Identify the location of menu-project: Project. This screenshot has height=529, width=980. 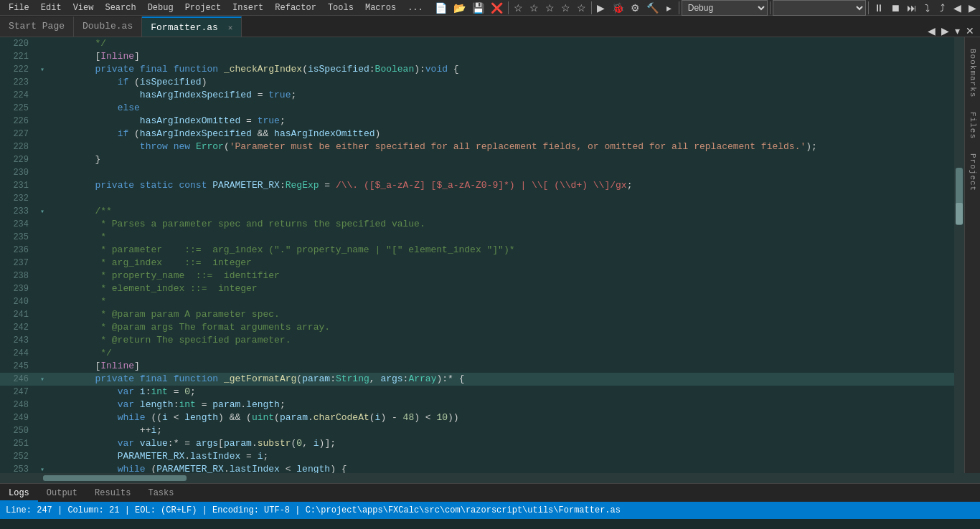
(203, 8).